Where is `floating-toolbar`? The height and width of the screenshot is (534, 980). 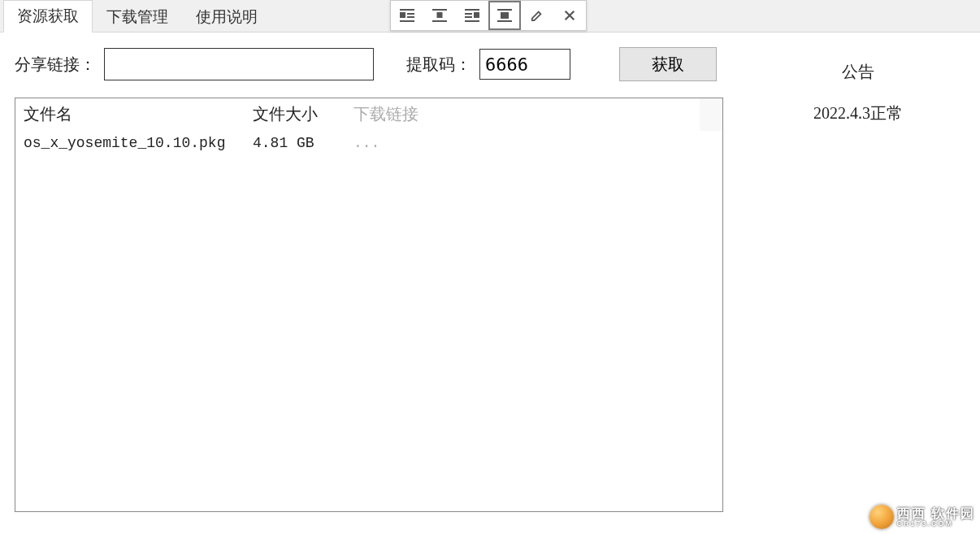 floating-toolbar is located at coordinates (488, 15).